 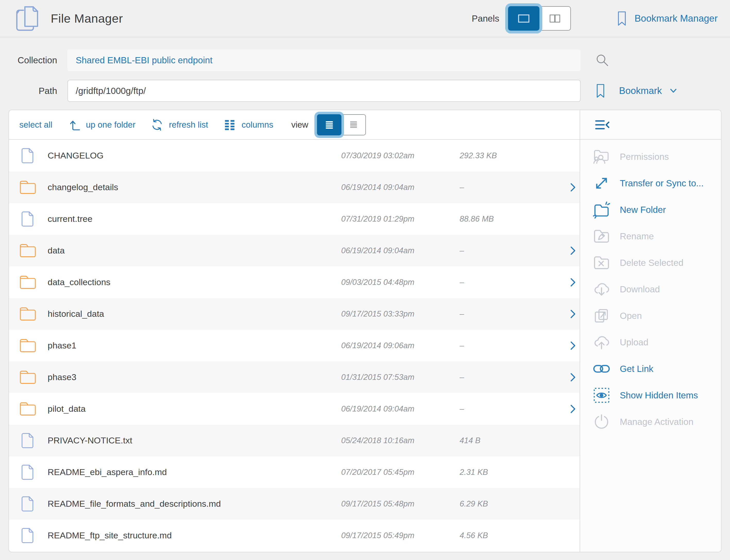 I want to click on columns-button: columns, so click(x=248, y=125).